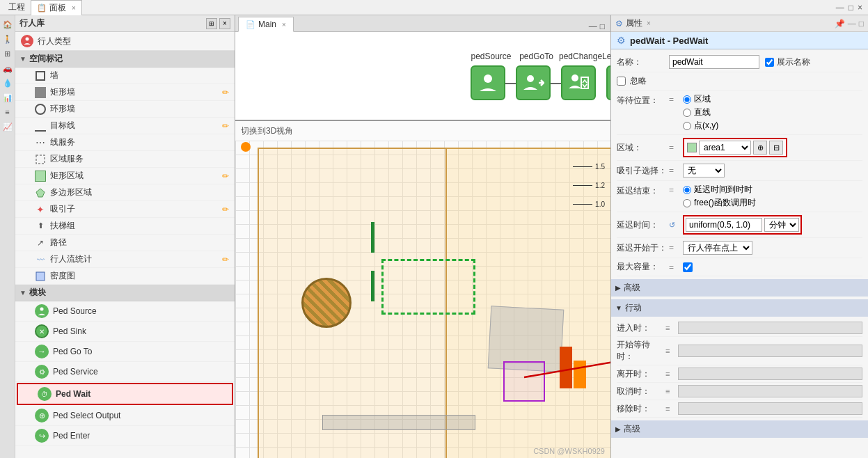 Image resolution: width=868 pixels, height=458 pixels. I want to click on action-cancel-input, so click(770, 391).